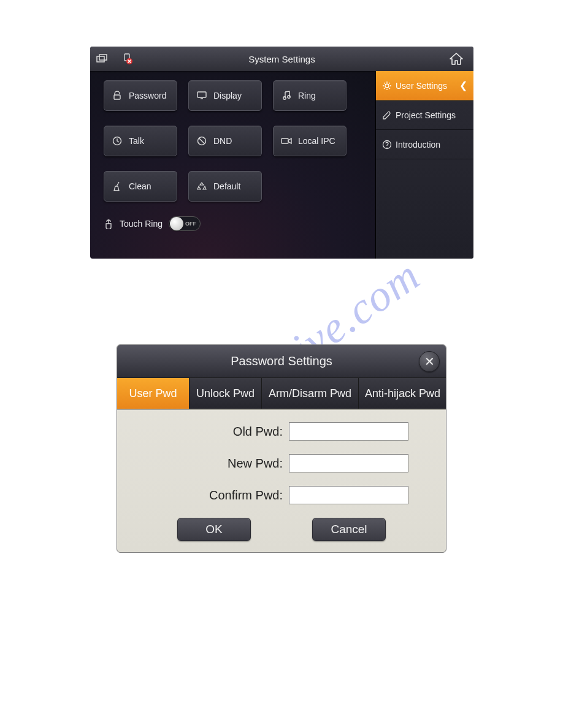  Describe the element at coordinates (225, 186) in the screenshot. I see `default-tile: Default` at that location.